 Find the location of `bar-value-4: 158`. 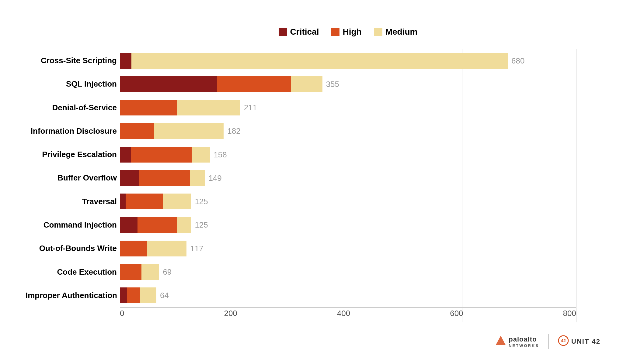

bar-value-4: 158 is located at coordinates (220, 154).